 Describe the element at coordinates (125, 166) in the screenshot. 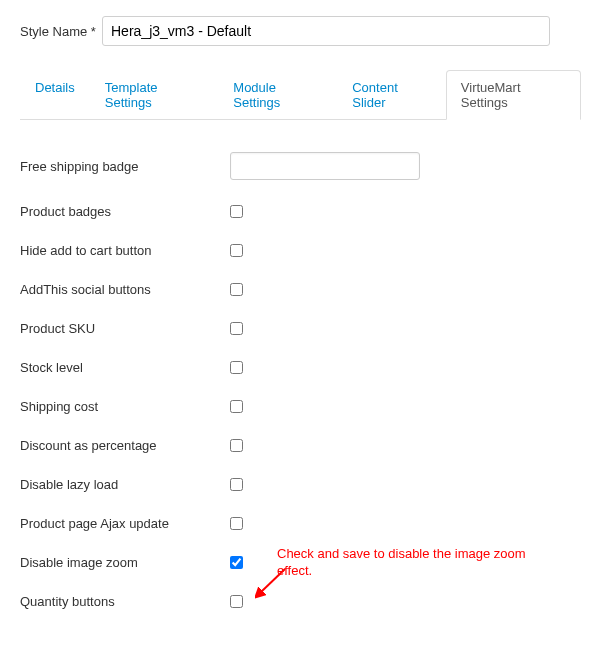

I see `free-shipping-badge-label: Free shipping badge` at that location.